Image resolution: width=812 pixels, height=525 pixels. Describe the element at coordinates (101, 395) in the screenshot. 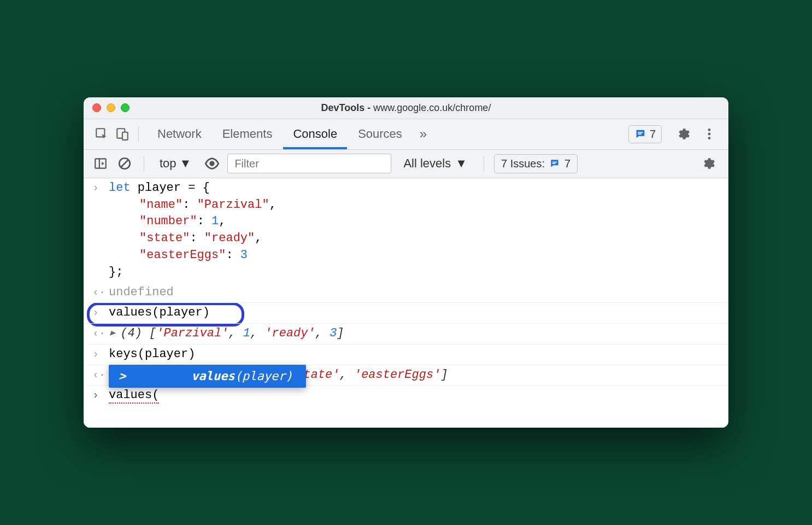

I see `prompt-chevron-icon: ›` at that location.